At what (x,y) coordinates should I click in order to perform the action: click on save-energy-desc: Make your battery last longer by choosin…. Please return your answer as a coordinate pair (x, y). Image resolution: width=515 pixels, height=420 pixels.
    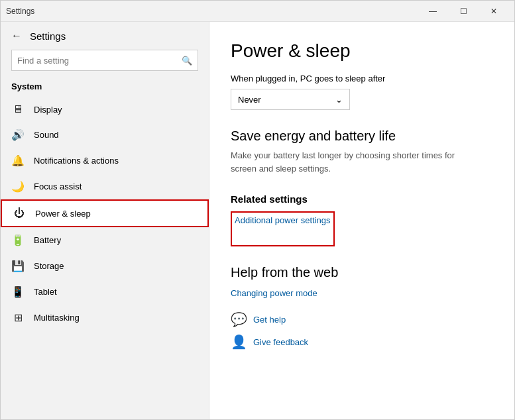
    Looking at the image, I should click on (357, 162).